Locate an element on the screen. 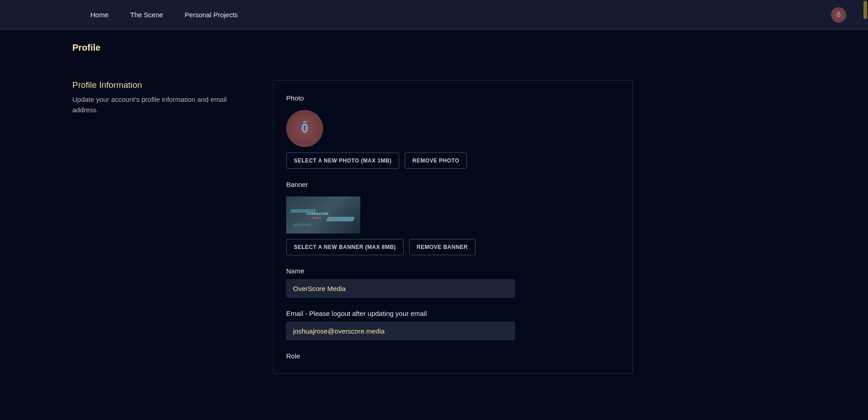  top-nav: Home The Scene Personal Projects Ō is located at coordinates (434, 15).